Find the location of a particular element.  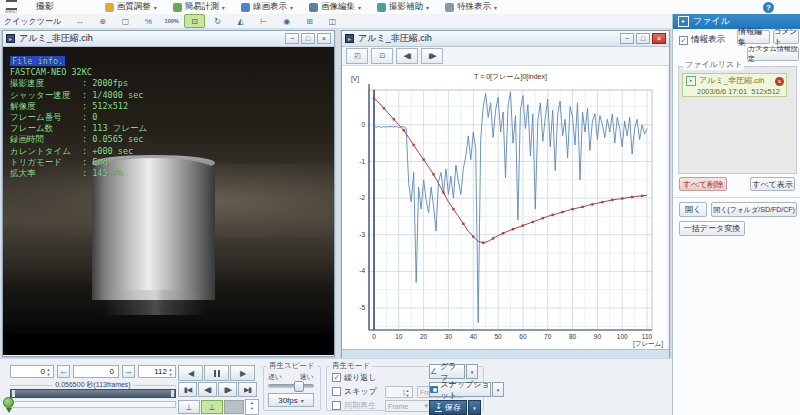

pan-icon: ↔ is located at coordinates (80, 21).